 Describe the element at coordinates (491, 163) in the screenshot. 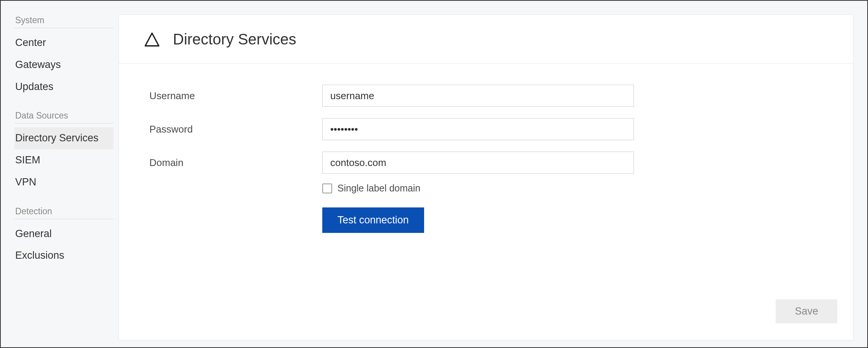

I see `form-row-domain: Domain` at that location.